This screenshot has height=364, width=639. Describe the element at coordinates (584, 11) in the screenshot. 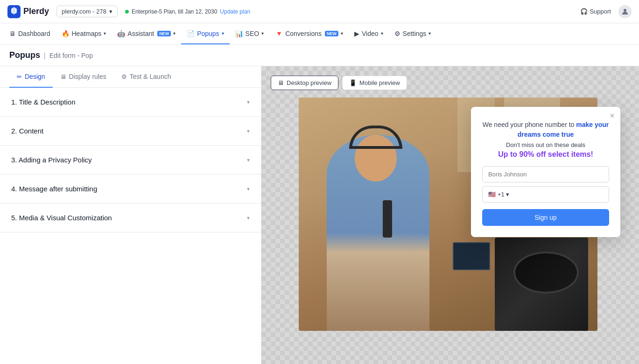

I see `headphone-icon: 🎧` at that location.